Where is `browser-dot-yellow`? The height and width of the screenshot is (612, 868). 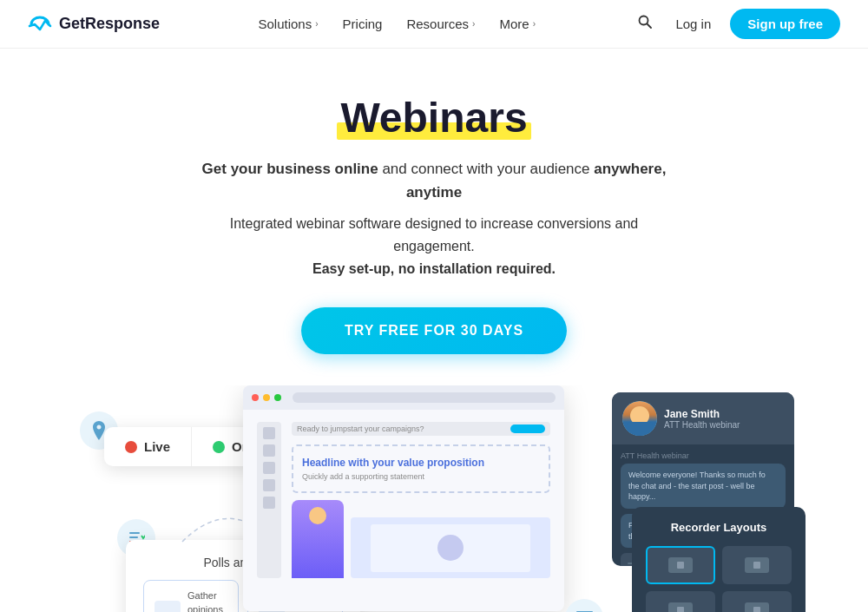 browser-dot-yellow is located at coordinates (266, 398).